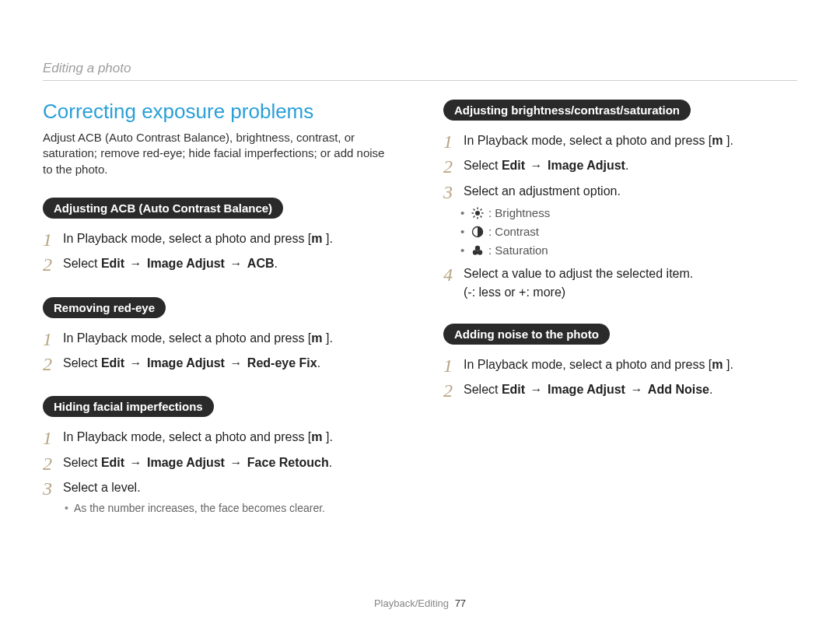 The image size is (840, 634). What do you see at coordinates (420, 81) in the screenshot?
I see `divider` at bounding box center [420, 81].